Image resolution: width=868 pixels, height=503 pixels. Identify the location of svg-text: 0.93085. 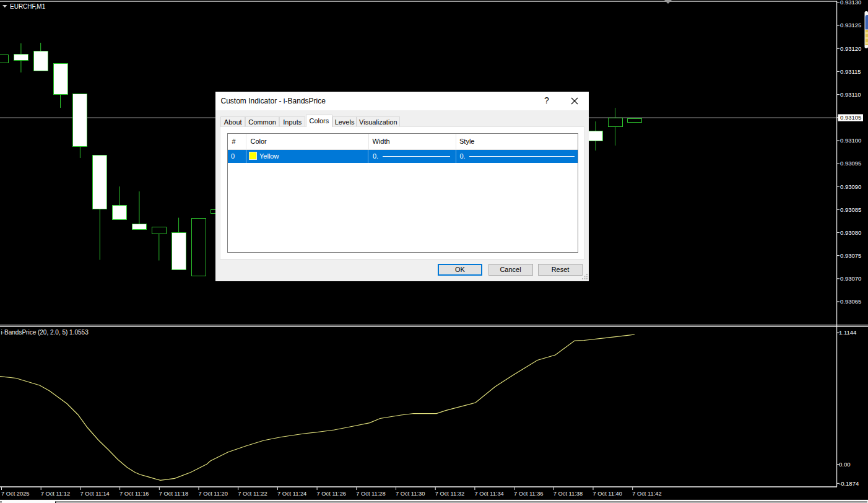
(851, 209).